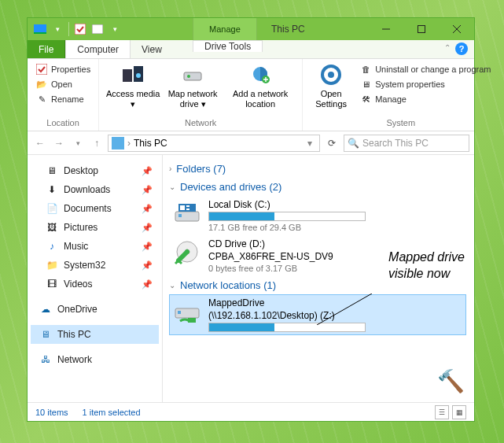  What do you see at coordinates (170, 168) in the screenshot?
I see `chevron-right-icon: ›` at bounding box center [170, 168].